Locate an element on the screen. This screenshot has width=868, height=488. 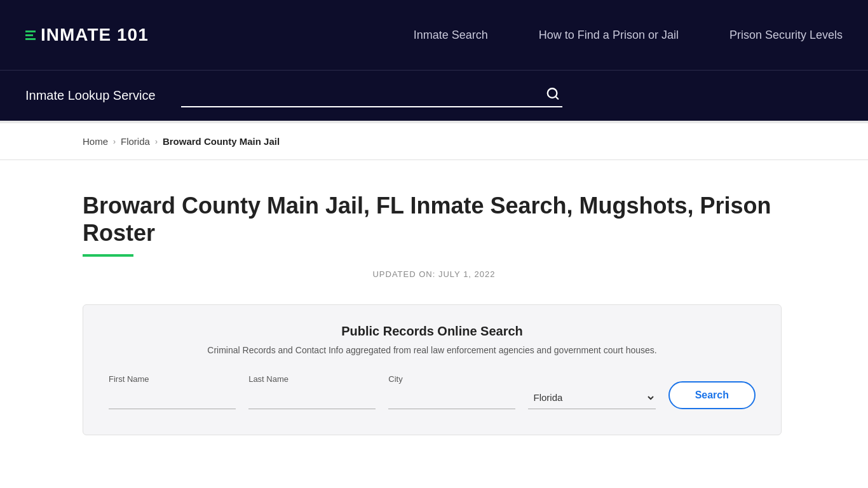
nav-how-to-find: How to Find a Prison or Jail is located at coordinates (609, 36).